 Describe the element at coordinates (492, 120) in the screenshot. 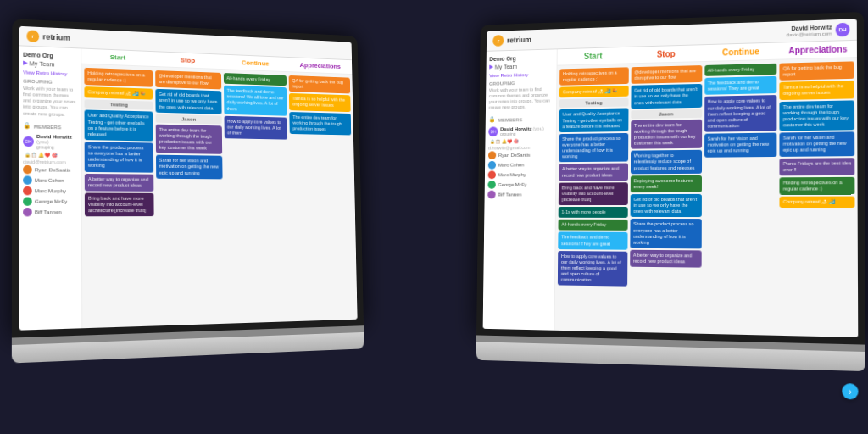

I see `right-lock-icon: 🔒` at that location.